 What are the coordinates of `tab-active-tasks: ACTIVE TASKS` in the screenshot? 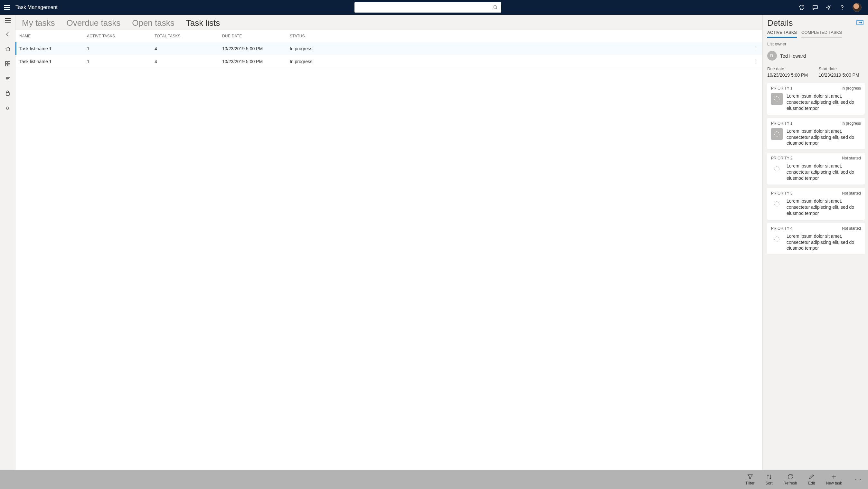 It's located at (782, 34).